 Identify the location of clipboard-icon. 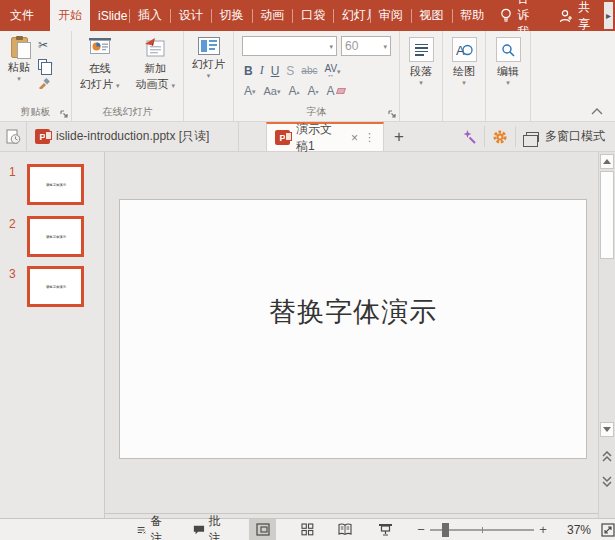
(20, 48).